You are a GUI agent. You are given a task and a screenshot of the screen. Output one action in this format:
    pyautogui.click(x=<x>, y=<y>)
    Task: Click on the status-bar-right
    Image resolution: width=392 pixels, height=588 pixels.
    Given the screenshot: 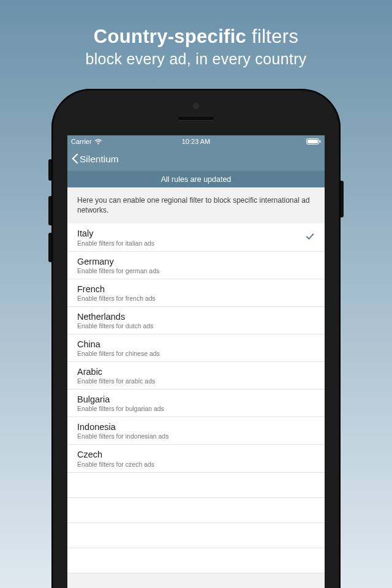 What is the action you would take?
    pyautogui.click(x=314, y=141)
    